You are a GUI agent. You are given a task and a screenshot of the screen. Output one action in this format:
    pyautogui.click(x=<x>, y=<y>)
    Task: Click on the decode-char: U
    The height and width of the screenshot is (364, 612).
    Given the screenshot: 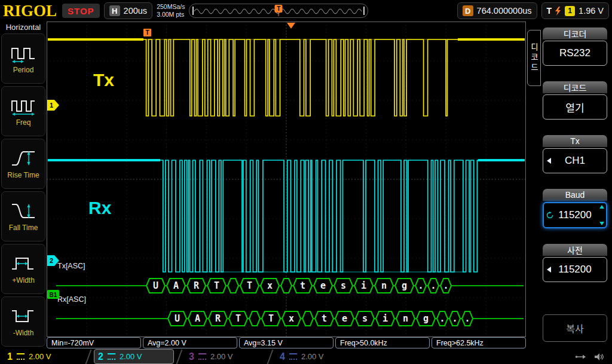 What is the action you would take?
    pyautogui.click(x=155, y=286)
    